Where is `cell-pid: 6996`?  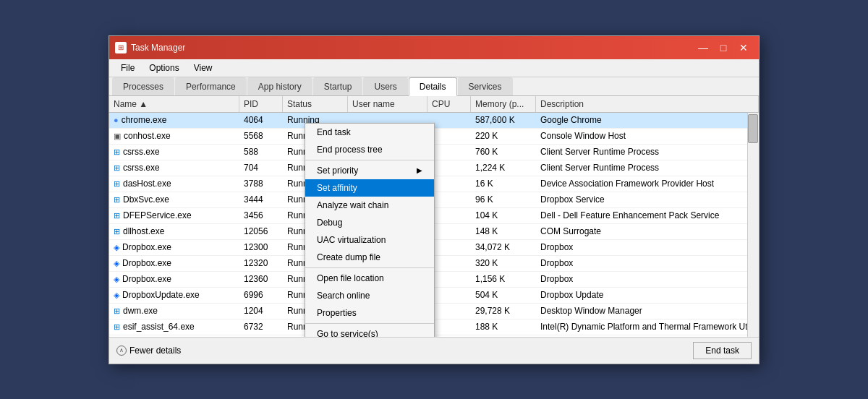 cell-pid: 6996 is located at coordinates (261, 295).